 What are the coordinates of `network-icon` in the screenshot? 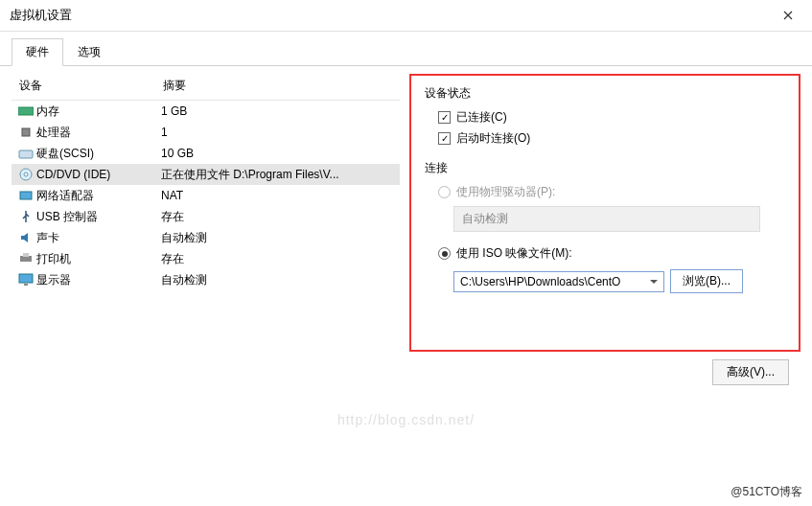 It's located at (26, 196).